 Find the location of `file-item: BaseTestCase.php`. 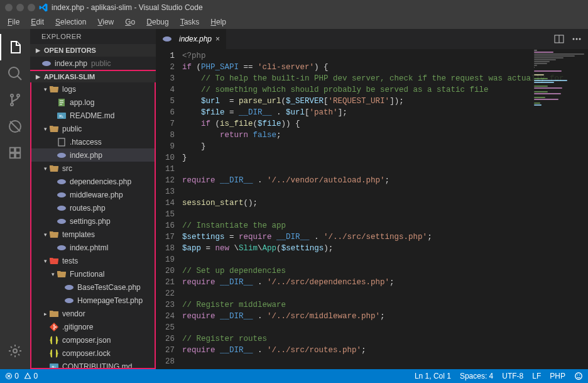

file-item: BaseTestCase.php is located at coordinates (93, 287).